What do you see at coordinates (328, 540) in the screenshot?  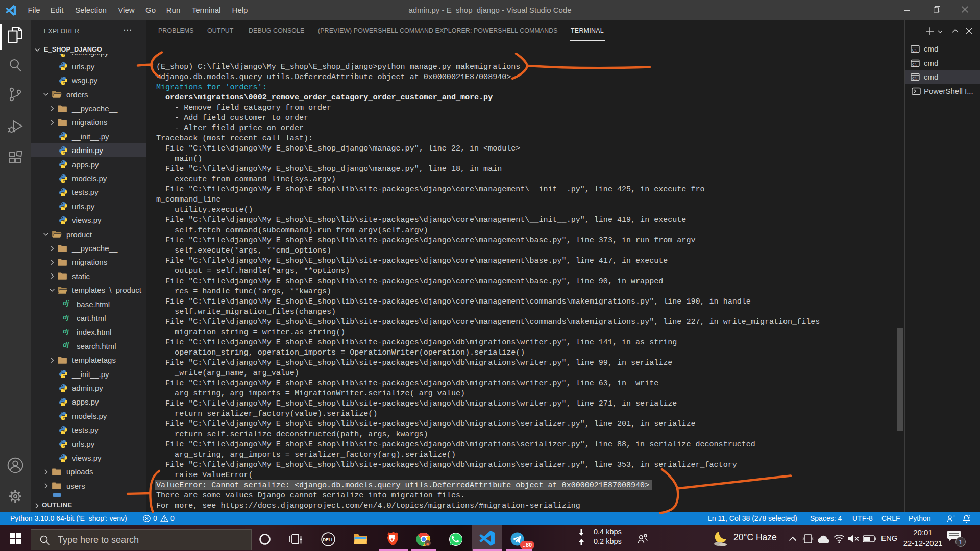 I see `svg-text: DELL` at bounding box center [328, 540].